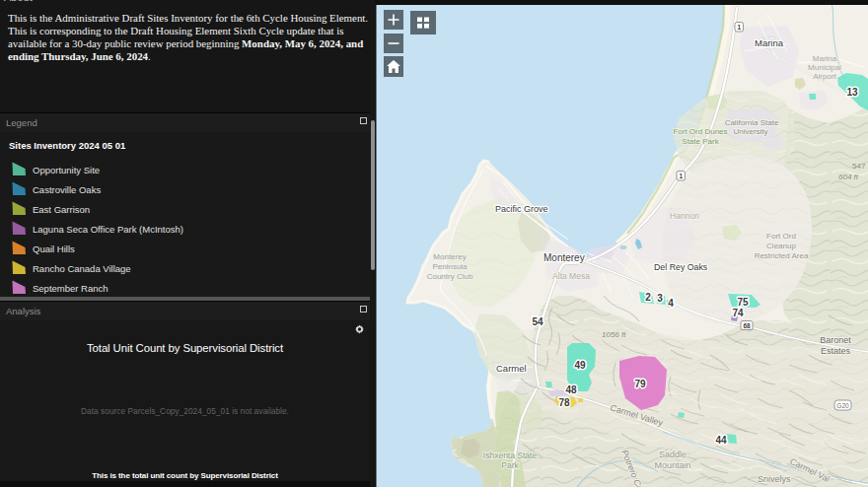  What do you see at coordinates (673, 459) in the screenshot?
I see `svg-text: SaddleMountain` at bounding box center [673, 459].